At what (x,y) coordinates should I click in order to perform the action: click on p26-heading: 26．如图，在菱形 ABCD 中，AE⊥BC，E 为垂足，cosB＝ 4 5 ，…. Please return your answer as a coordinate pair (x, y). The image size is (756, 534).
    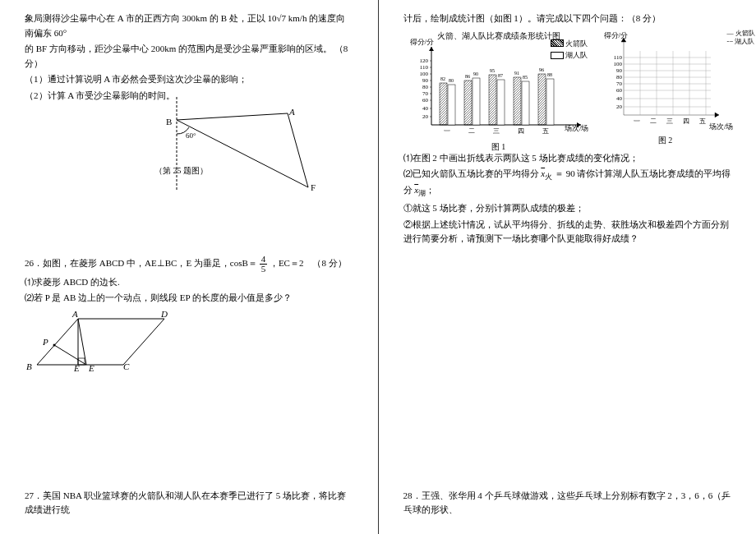
    Looking at the image, I should click on (189, 265).